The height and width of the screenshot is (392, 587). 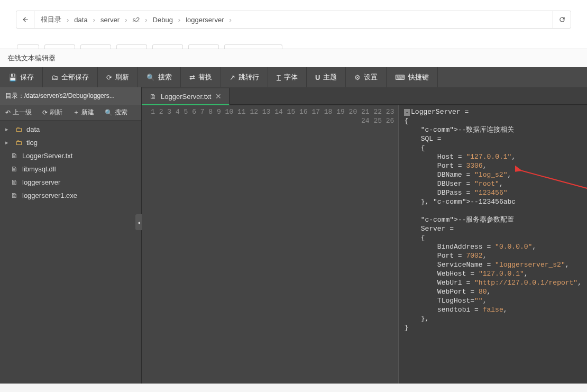 What do you see at coordinates (76, 112) in the screenshot?
I see `plus-icon: ＋` at bounding box center [76, 112].